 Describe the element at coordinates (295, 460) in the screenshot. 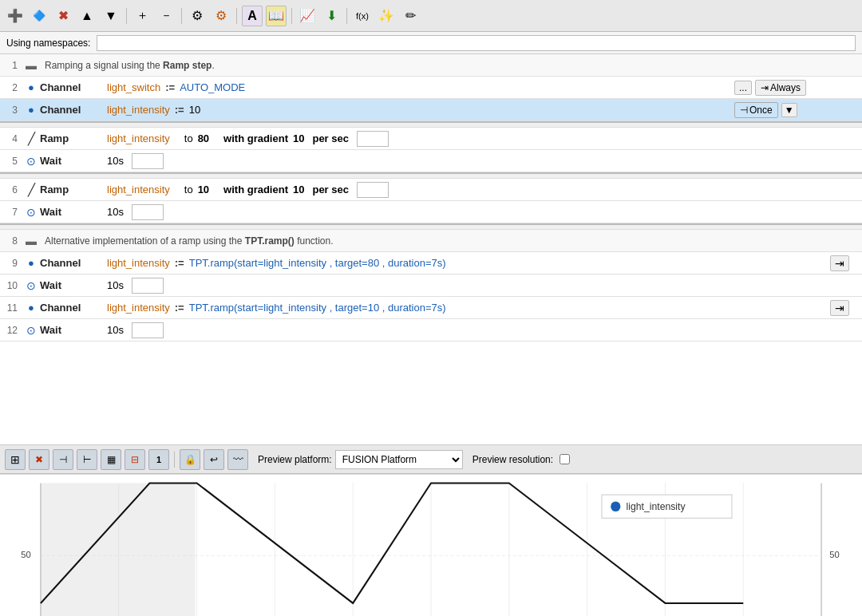

I see `platform-label: Preview platform:` at that location.